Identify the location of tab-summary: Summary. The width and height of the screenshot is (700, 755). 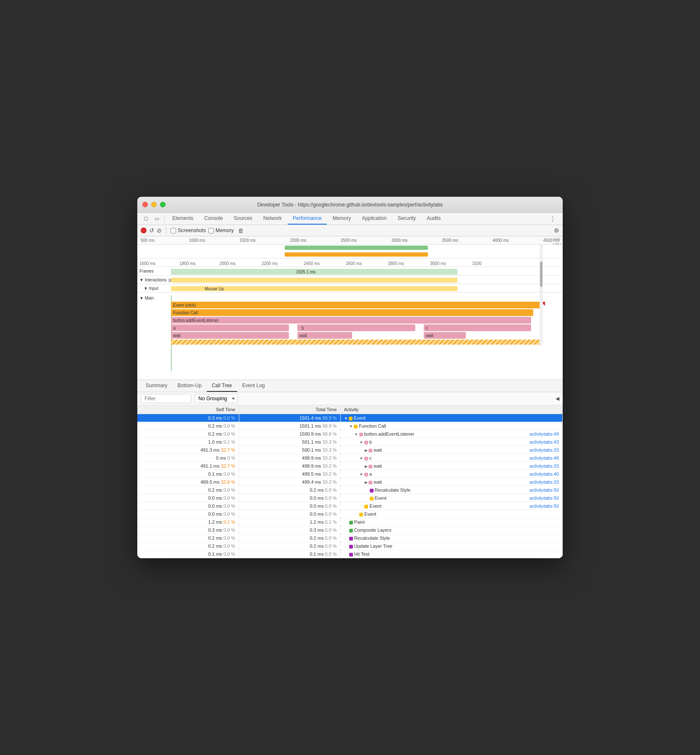
(157, 386).